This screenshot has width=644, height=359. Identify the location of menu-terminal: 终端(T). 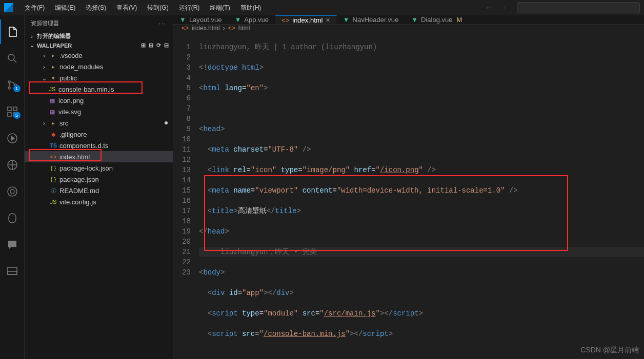
(219, 8).